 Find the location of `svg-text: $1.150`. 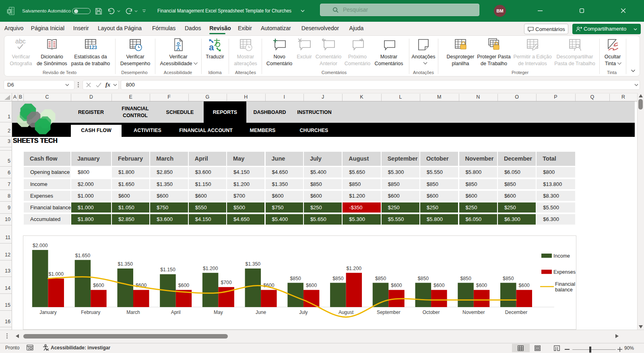

svg-text: $1.150 is located at coordinates (168, 270).